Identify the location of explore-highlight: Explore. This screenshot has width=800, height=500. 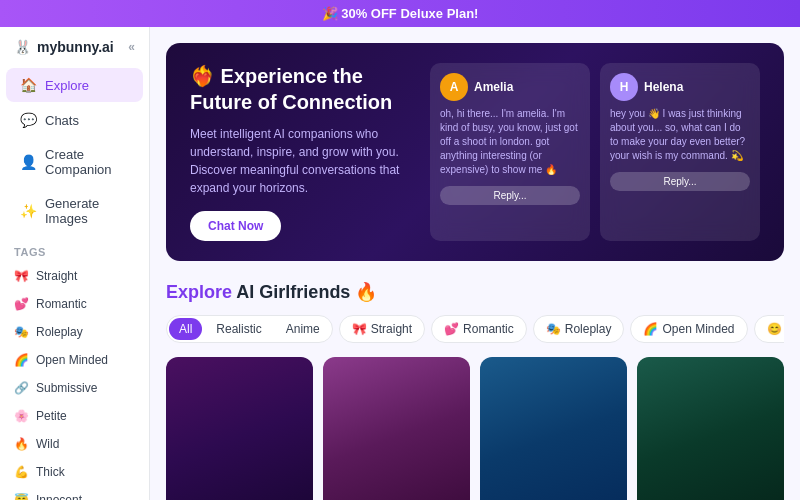
(199, 292).